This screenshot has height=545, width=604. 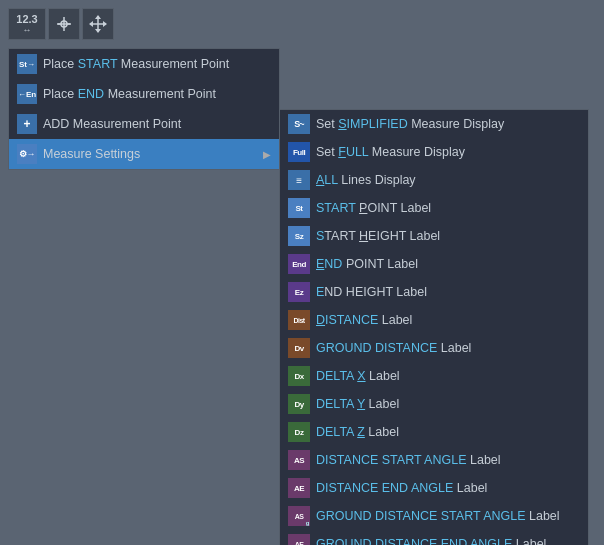 I want to click on submenu-item-end-height: Ez END HEIGHT Label, so click(x=434, y=292).